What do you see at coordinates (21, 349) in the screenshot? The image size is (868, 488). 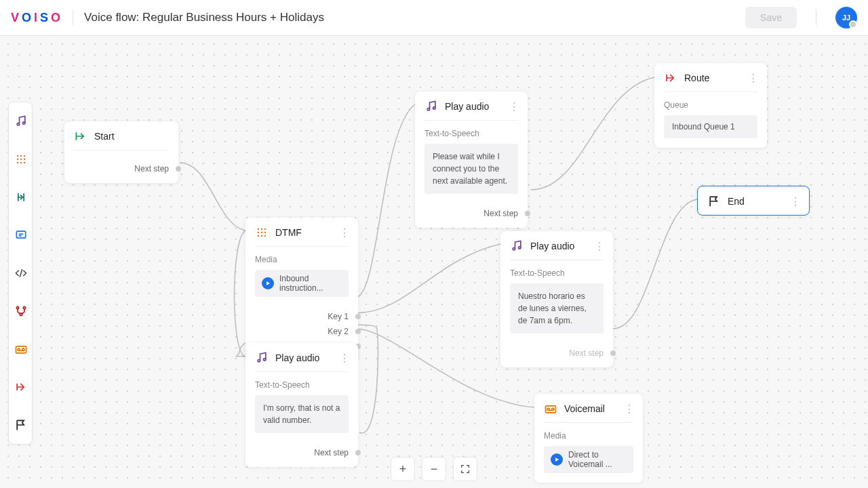 I see `sidebar-voicemail` at bounding box center [21, 349].